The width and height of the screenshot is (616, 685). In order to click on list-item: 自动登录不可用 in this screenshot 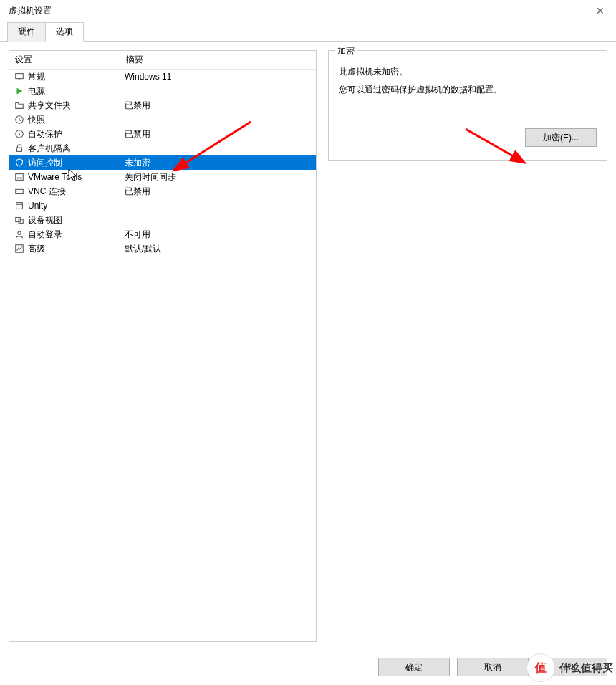, I will do `click(163, 234)`.